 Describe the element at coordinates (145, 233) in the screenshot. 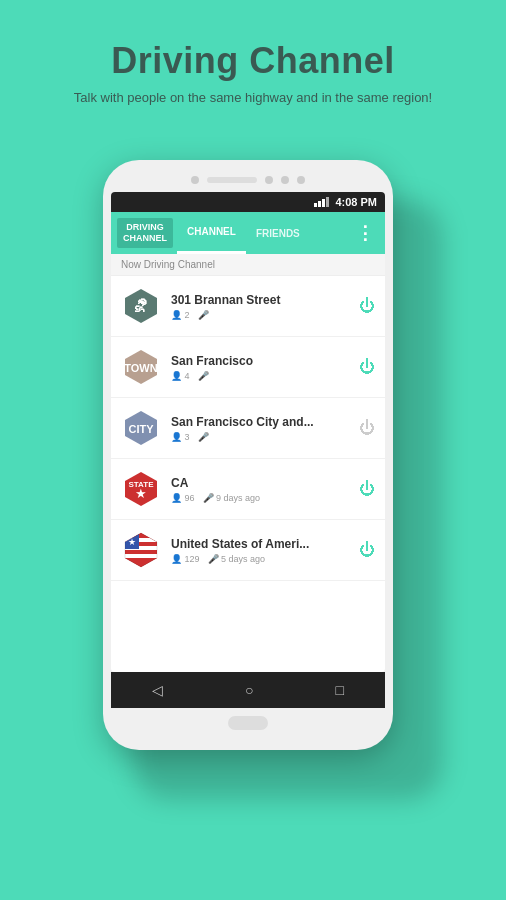

I see `header-brand: DRIVING CHANNEL` at that location.